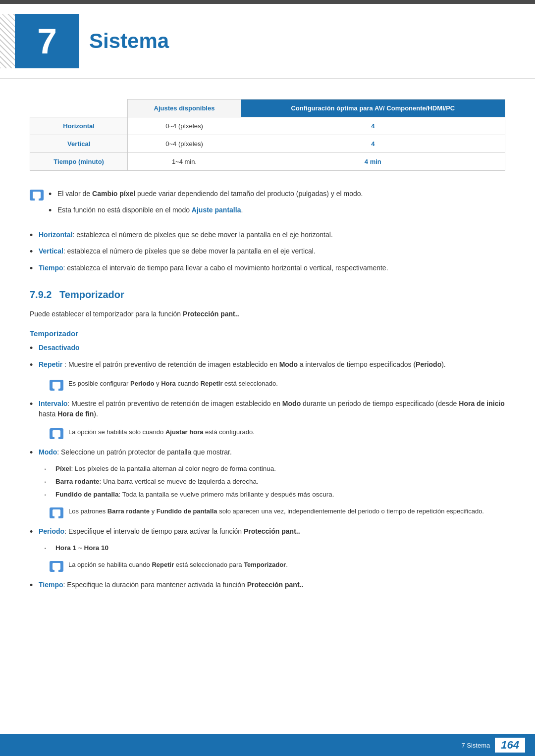 Image resolution: width=535 pixels, height=756 pixels. I want to click on vertical-label: Vertical, so click(79, 144).